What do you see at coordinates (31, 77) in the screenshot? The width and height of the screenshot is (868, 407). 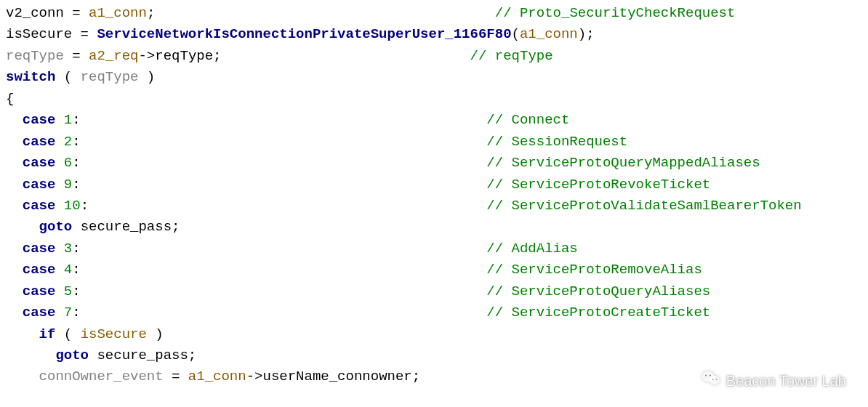 I see `kw-switch: switch` at bounding box center [31, 77].